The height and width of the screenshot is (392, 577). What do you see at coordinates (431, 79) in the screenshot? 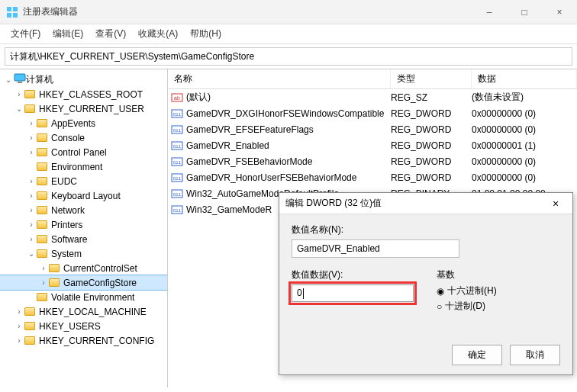
I see `col-type: 类型` at bounding box center [431, 79].